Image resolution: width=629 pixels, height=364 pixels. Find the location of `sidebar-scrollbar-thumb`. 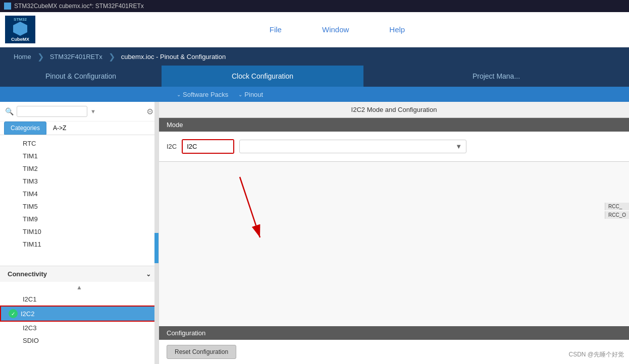

sidebar-scrollbar-thumb is located at coordinates (156, 248).